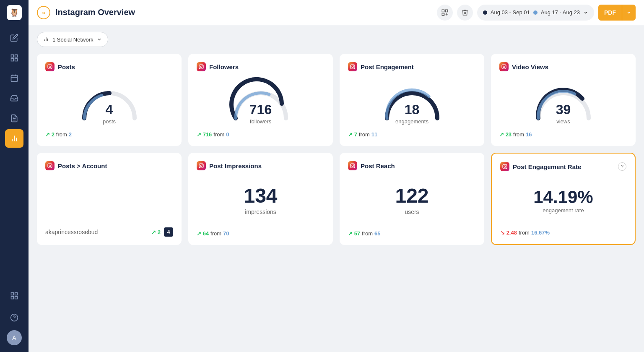 The height and width of the screenshot is (352, 644). Describe the element at coordinates (73, 39) in the screenshot. I see `network-filter-button: 1 Social Network` at that location.